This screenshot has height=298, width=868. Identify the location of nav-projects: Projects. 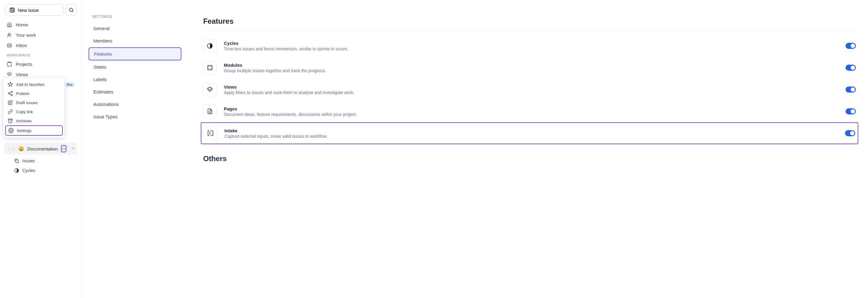
(41, 64).